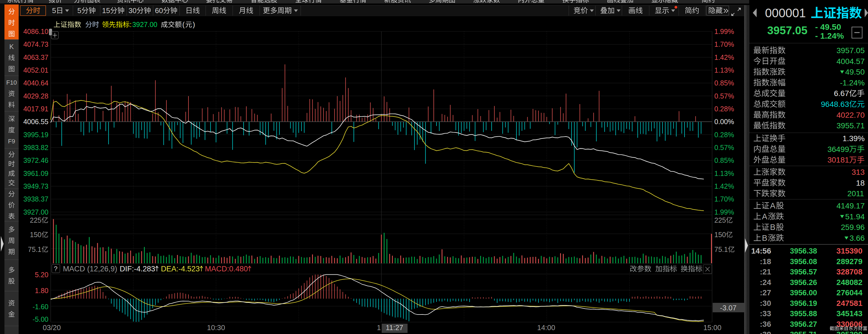 The image size is (868, 334). What do you see at coordinates (724, 57) in the screenshot?
I see `svg-text: 1.42%` at bounding box center [724, 57].